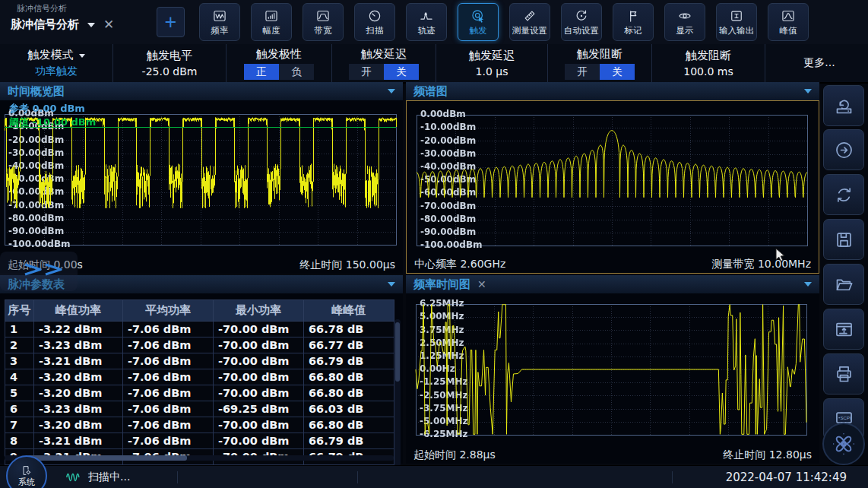 This screenshot has width=868, height=488. I want to click on panel-title: 频率时间图, so click(442, 284).